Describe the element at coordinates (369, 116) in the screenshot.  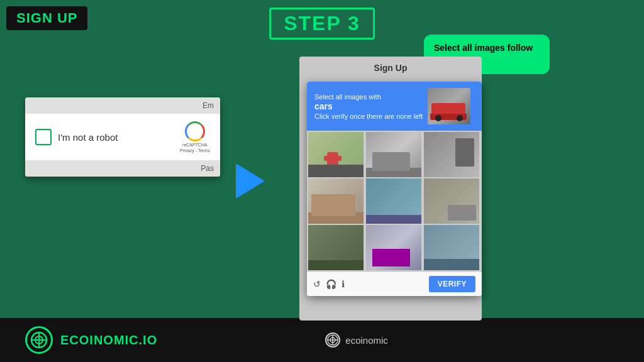
I see `captcha-subtext: Click verify once there are none left` at that location.